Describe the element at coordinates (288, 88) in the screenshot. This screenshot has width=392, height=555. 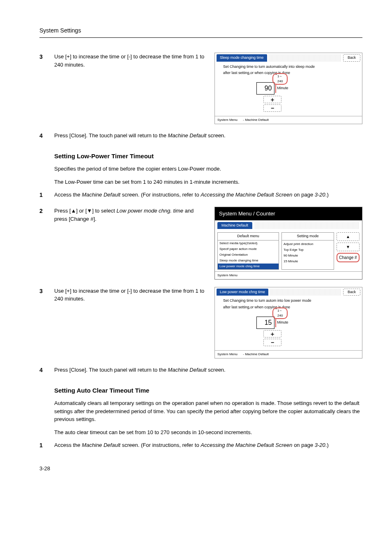
I see `sleep-mode-panel: Sleep mode changing time Back Set Changi…` at that location.